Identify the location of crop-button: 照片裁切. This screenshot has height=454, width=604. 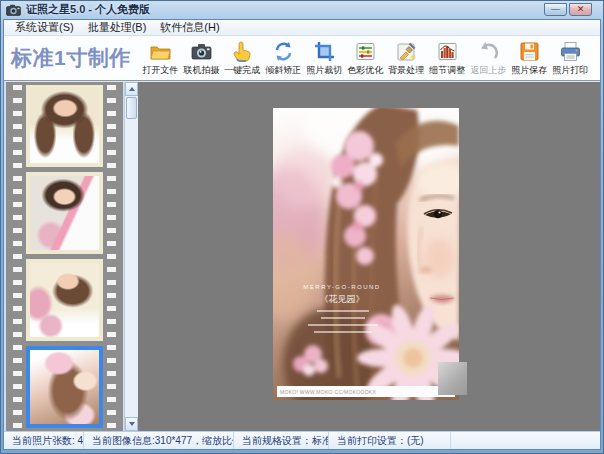
(324, 58).